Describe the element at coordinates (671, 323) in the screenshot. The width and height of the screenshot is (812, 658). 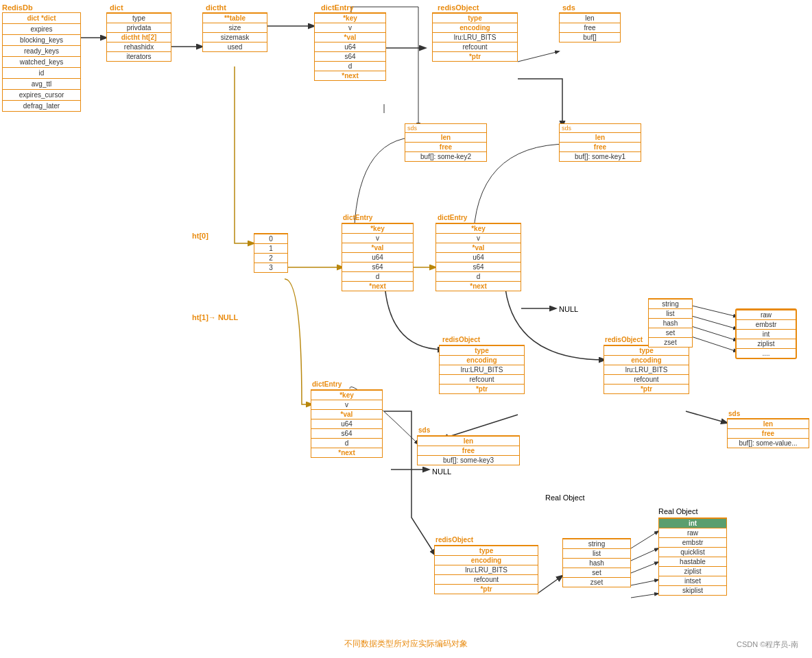
I see `types-list-top-box: string list hash set zset` at that location.